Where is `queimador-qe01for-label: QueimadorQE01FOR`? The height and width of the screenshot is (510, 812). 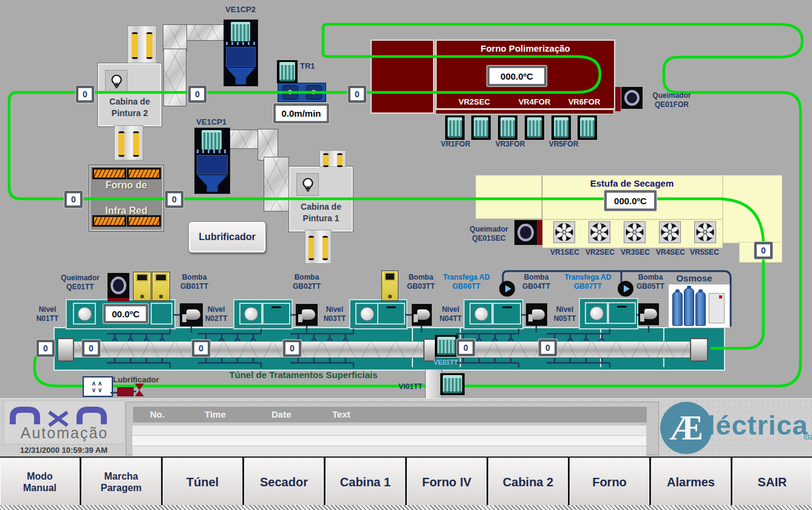 queimador-qe01for-label: QueimadorQE01FOR is located at coordinates (672, 100).